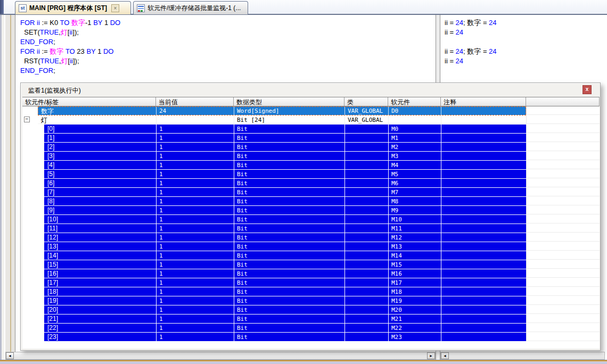 This screenshot has height=364, width=607. What do you see at coordinates (311, 165) in the screenshot?
I see `watch-row: [4]1BitM4` at bounding box center [311, 165].